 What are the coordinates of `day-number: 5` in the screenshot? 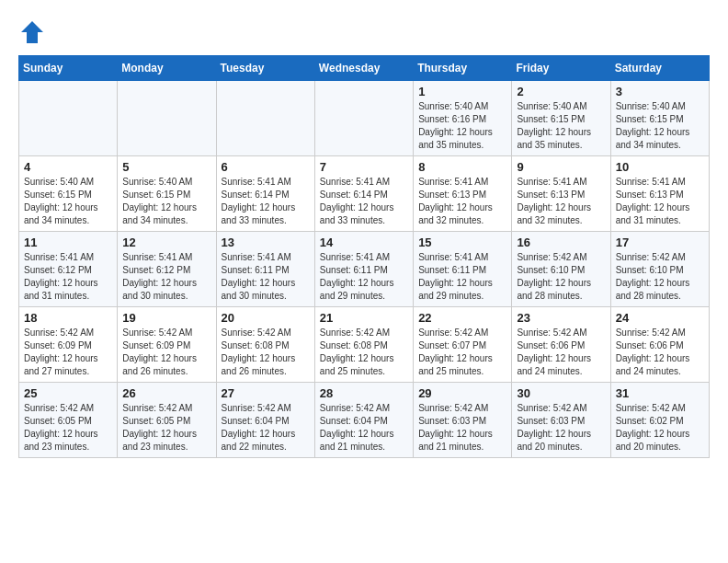 It's located at (166, 167).